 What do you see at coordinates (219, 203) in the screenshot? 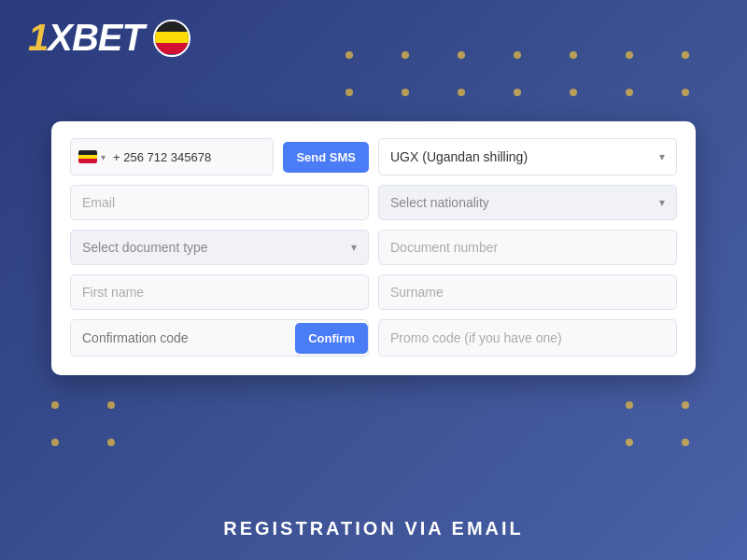
I see `email-input` at bounding box center [219, 203].